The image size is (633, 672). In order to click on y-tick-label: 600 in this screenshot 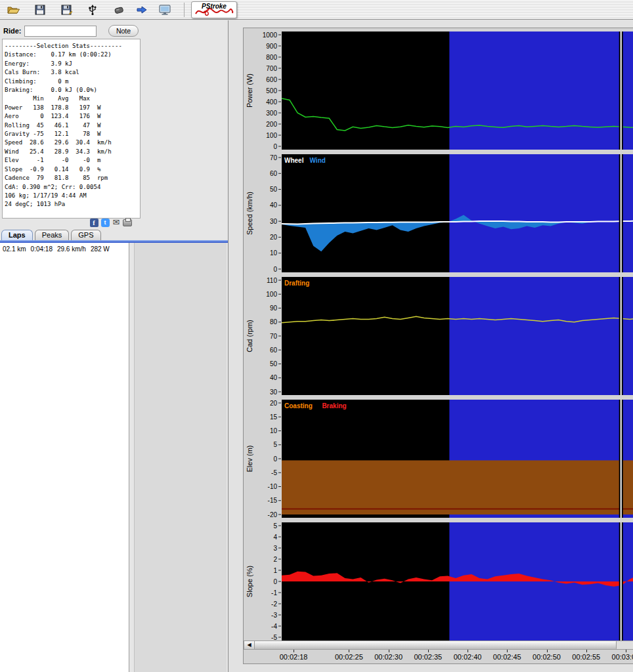, I will do `click(272, 80)`.